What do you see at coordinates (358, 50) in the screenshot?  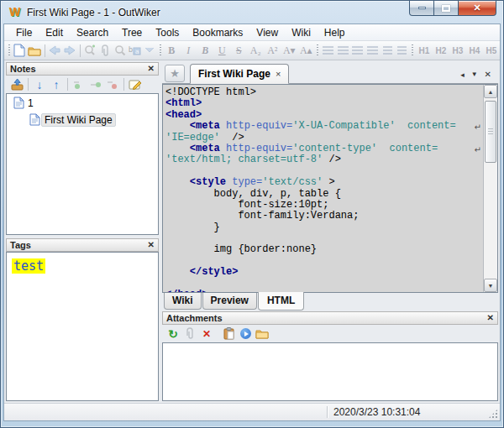 I see `align-right-icon` at bounding box center [358, 50].